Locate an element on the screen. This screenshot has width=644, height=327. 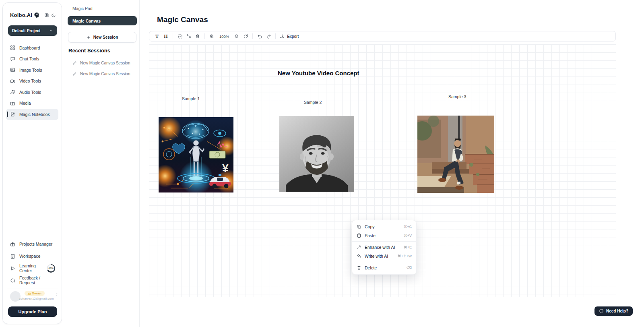
portrait-art is located at coordinates (317, 154).